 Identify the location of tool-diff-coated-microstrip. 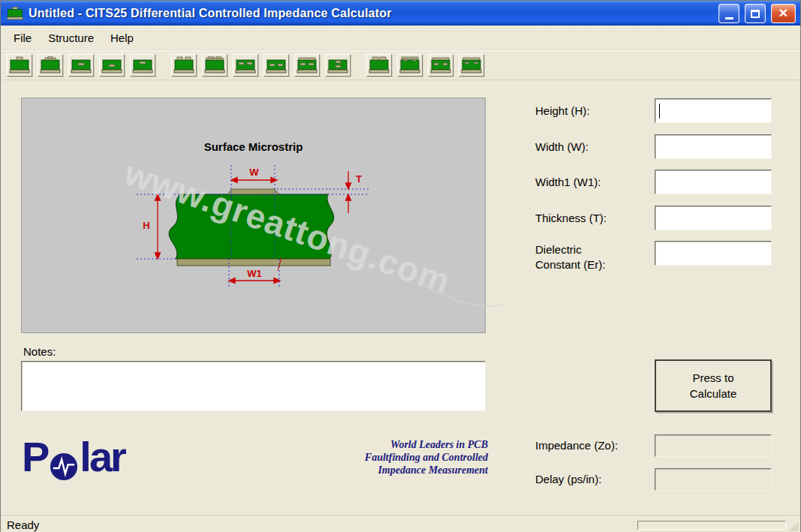
(215, 65).